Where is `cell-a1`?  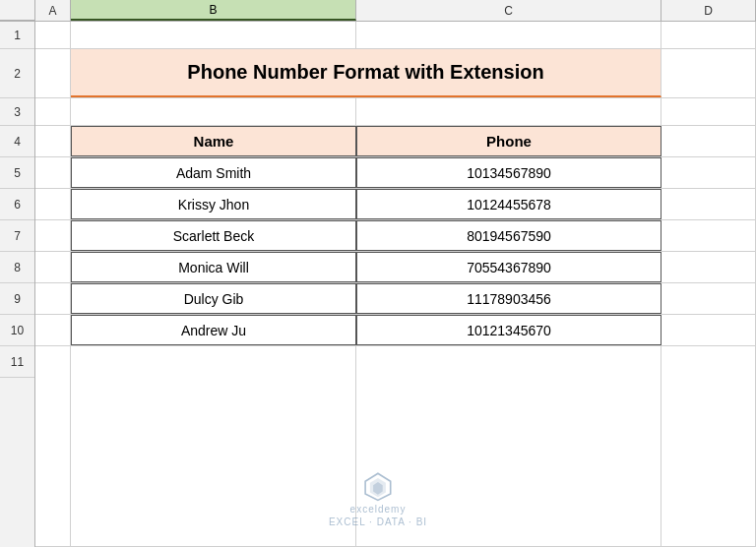 cell-a1 is located at coordinates (53, 35).